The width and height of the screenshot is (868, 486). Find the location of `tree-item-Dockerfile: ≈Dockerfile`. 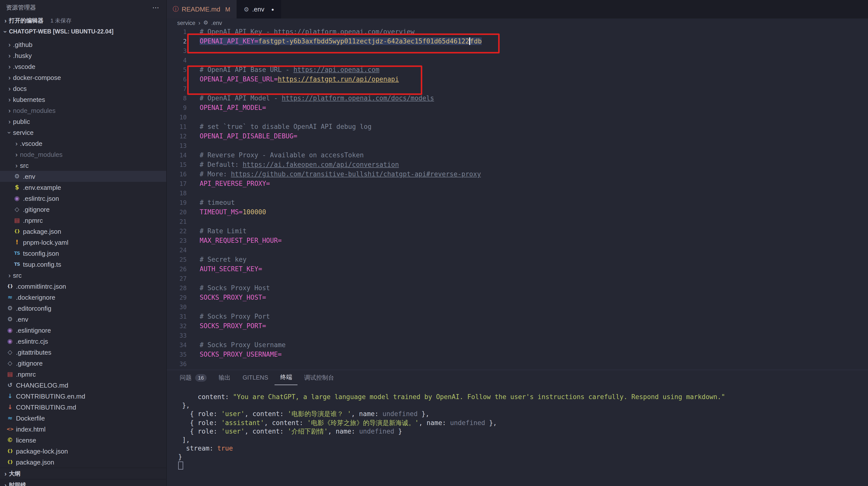

tree-item-Dockerfile: ≈Dockerfile is located at coordinates (83, 418).